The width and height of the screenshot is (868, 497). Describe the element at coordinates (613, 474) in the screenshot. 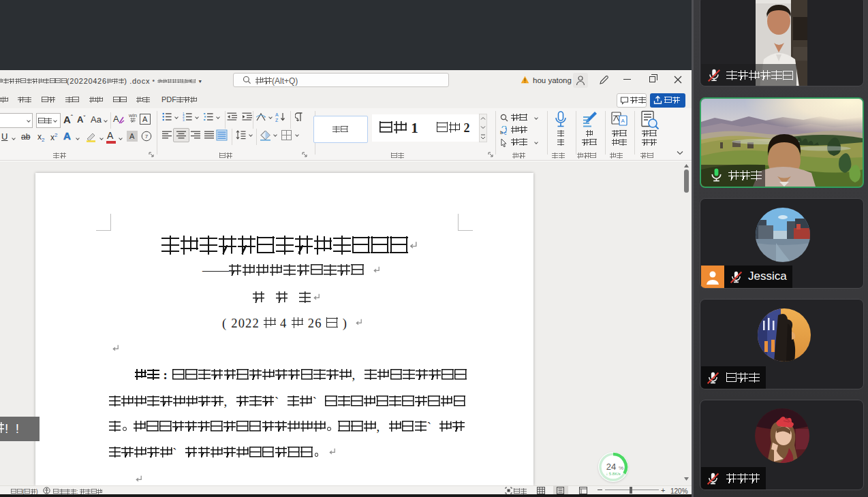

I see `svg-text: ↓ 5.8K/s` at that location.